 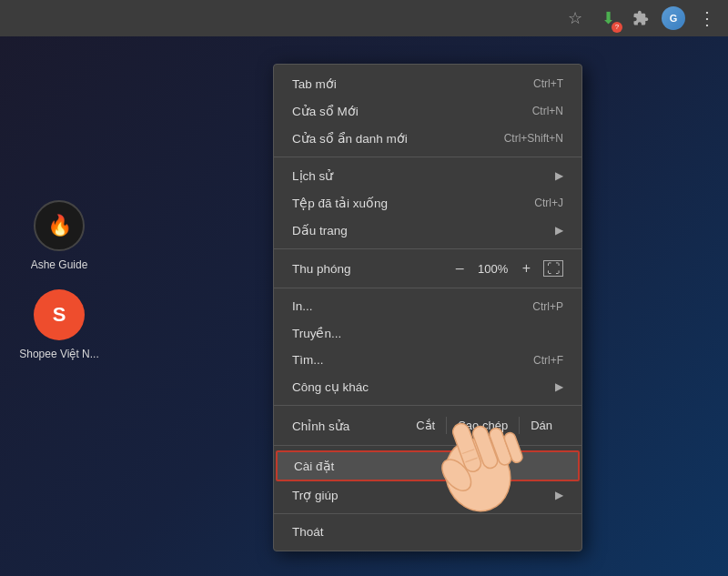 What do you see at coordinates (484, 426) in the screenshot?
I see `edit-actions: Cắt Sao chép Dán` at bounding box center [484, 426].